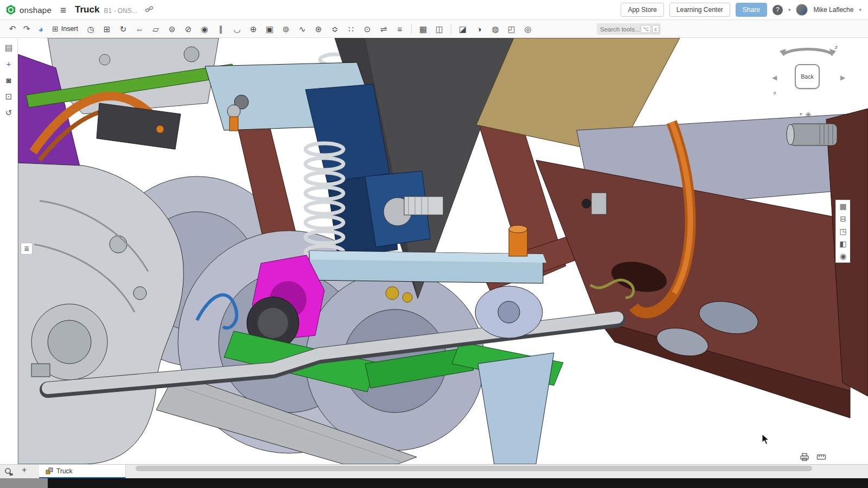  I want to click on screw-relation-icon: ∿, so click(302, 29).